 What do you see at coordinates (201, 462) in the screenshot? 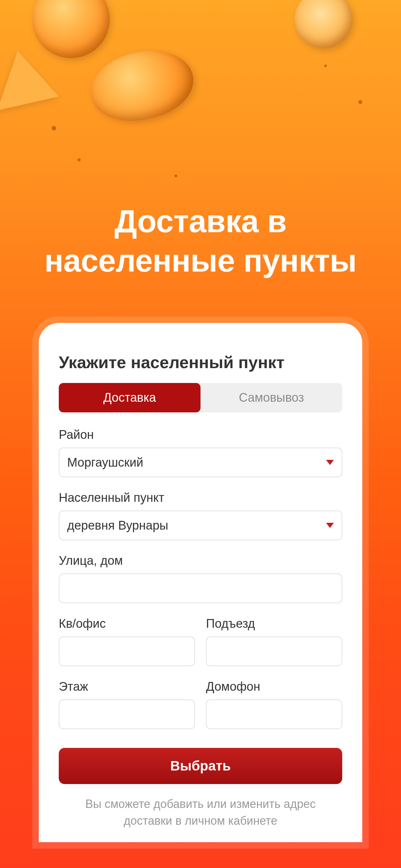
I see `district-select: Моргаушский` at bounding box center [201, 462].